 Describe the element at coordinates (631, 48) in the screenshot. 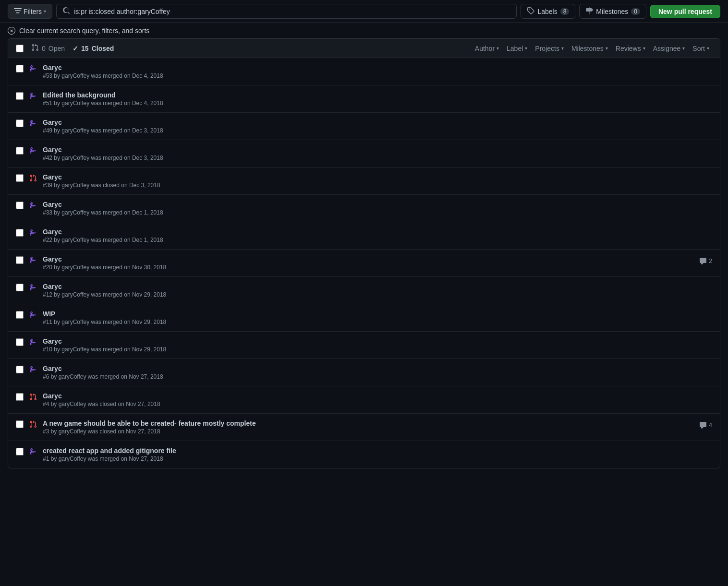

I see `reviews-filter-button: Reviews ▾` at that location.